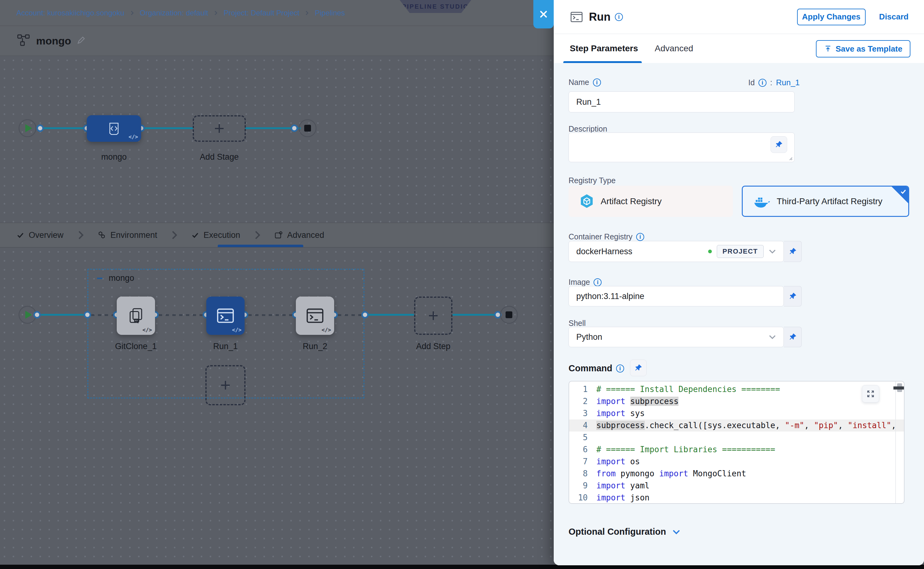 This screenshot has height=569, width=924. What do you see at coordinates (825, 201) in the screenshot?
I see `registry-option-third-party: Third-Party Artifact Registry` at bounding box center [825, 201].